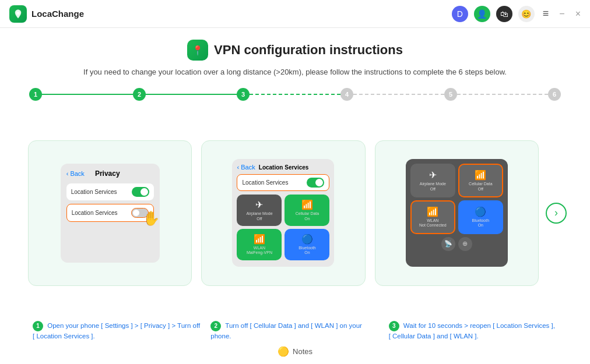  Describe the element at coordinates (480, 181) in the screenshot. I see `cellular-box-3: 📶 Cellular DataOff` at that location.